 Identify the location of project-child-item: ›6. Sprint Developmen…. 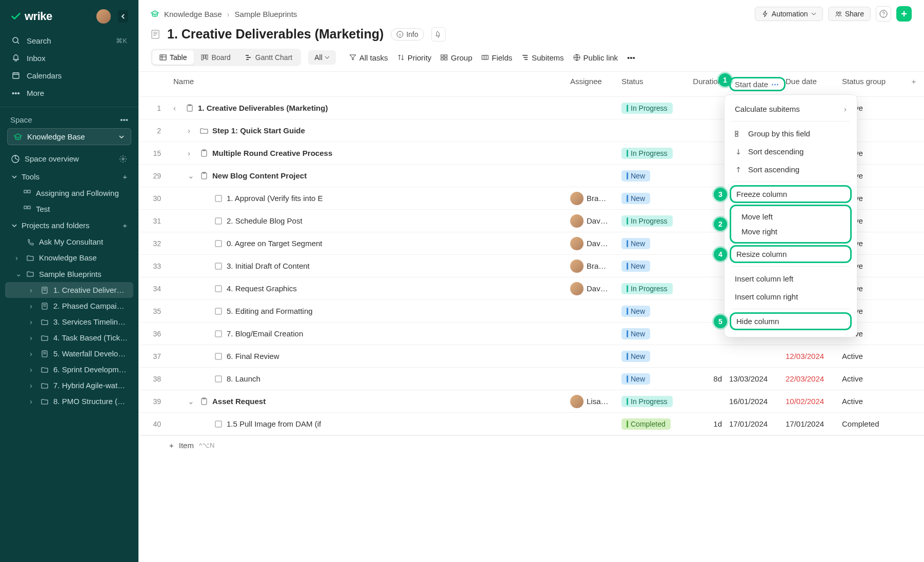
(69, 369).